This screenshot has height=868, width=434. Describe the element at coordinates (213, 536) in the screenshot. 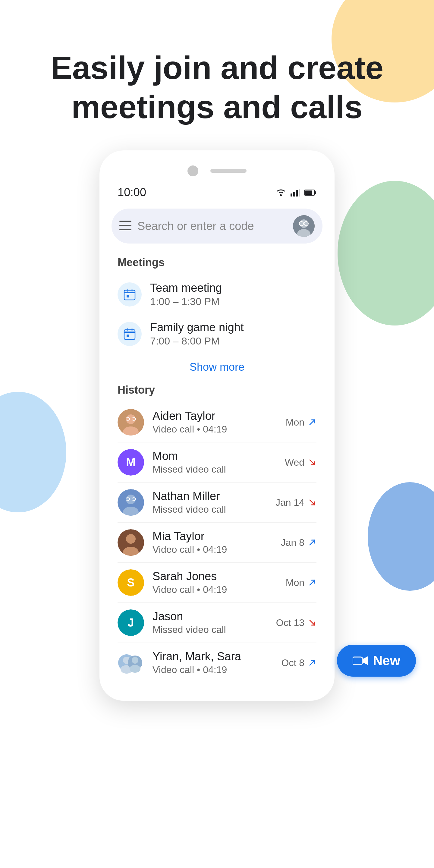

I see `mia-name: Mia Taylor` at that location.